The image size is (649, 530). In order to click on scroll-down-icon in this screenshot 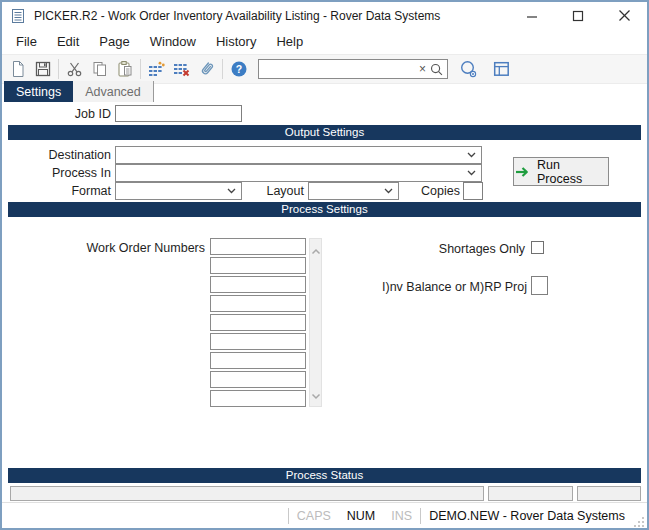, I will do `click(316, 395)`.